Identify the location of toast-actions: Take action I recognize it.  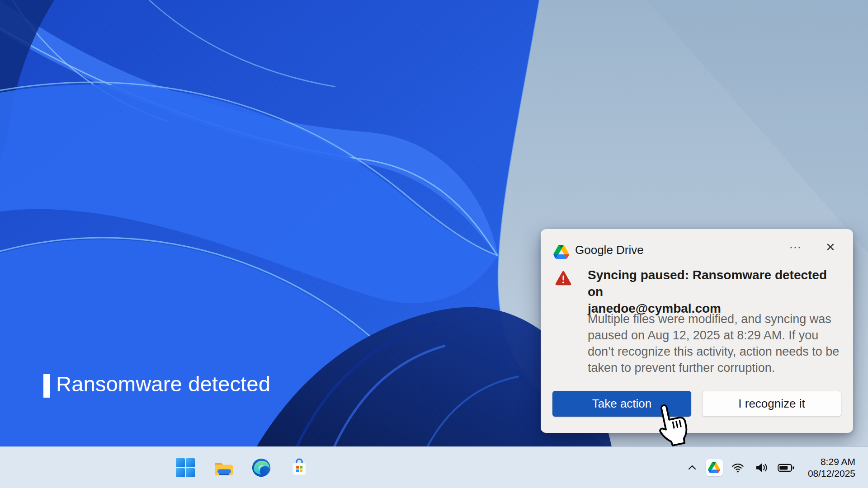
(697, 404).